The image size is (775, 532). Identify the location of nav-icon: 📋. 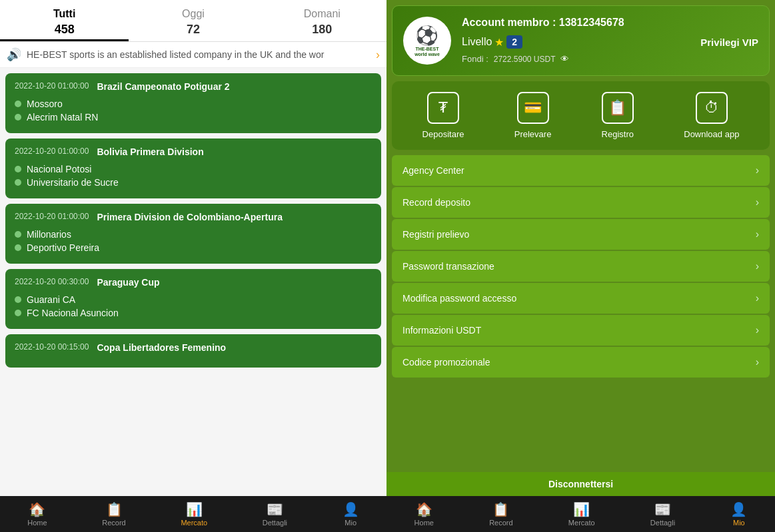
(501, 509).